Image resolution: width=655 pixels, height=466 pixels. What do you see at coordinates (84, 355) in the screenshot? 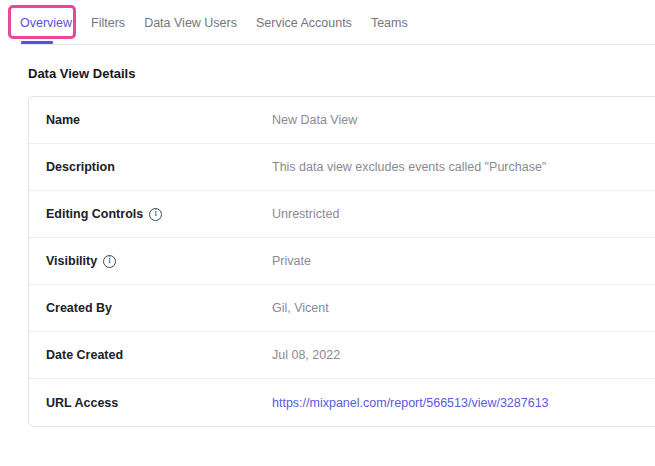
I see `row-label-text: Date Created` at bounding box center [84, 355].